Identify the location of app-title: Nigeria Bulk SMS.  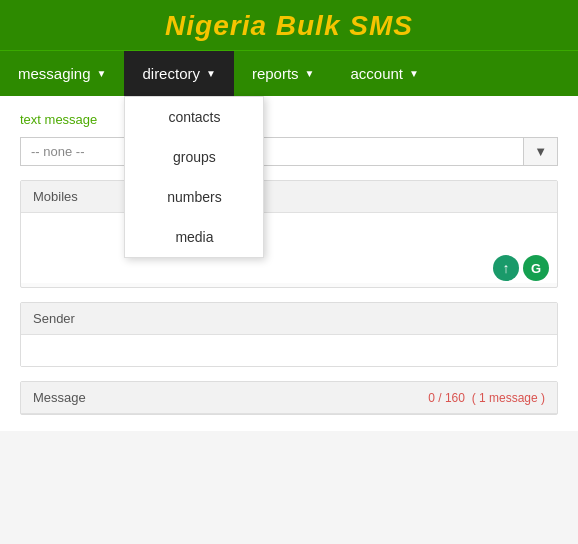
(289, 26).